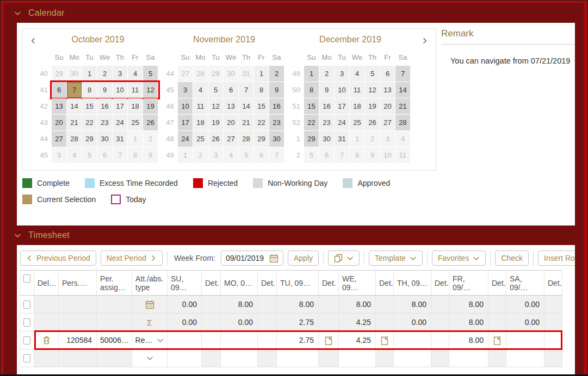 This screenshot has height=376, width=588. What do you see at coordinates (246, 106) in the screenshot?
I see `calendar-day: 14` at bounding box center [246, 106].